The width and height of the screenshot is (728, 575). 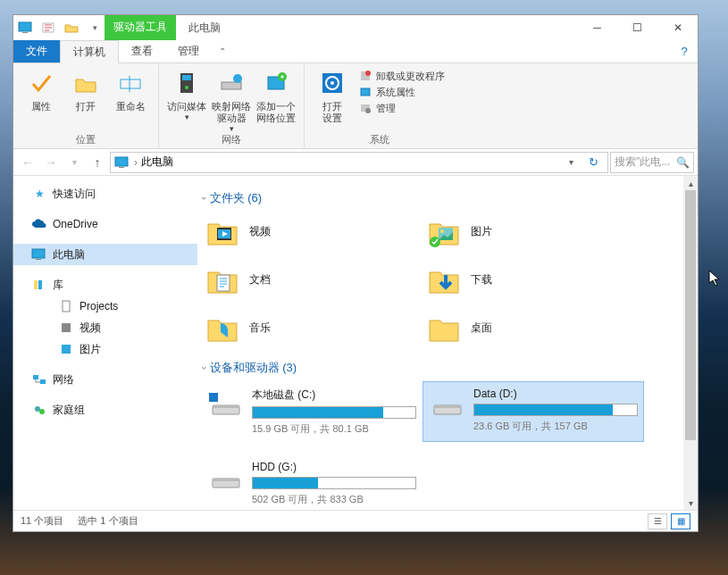 What do you see at coordinates (276, 100) in the screenshot?
I see `ribbon-addloc-button: 添加一个 网络位置` at bounding box center [276, 100].